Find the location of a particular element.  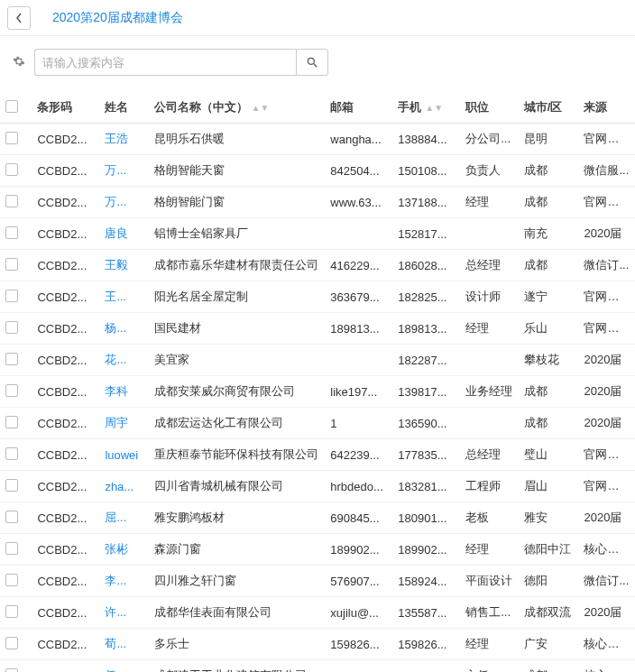

cell-name-link: 荀... is located at coordinates (115, 644).